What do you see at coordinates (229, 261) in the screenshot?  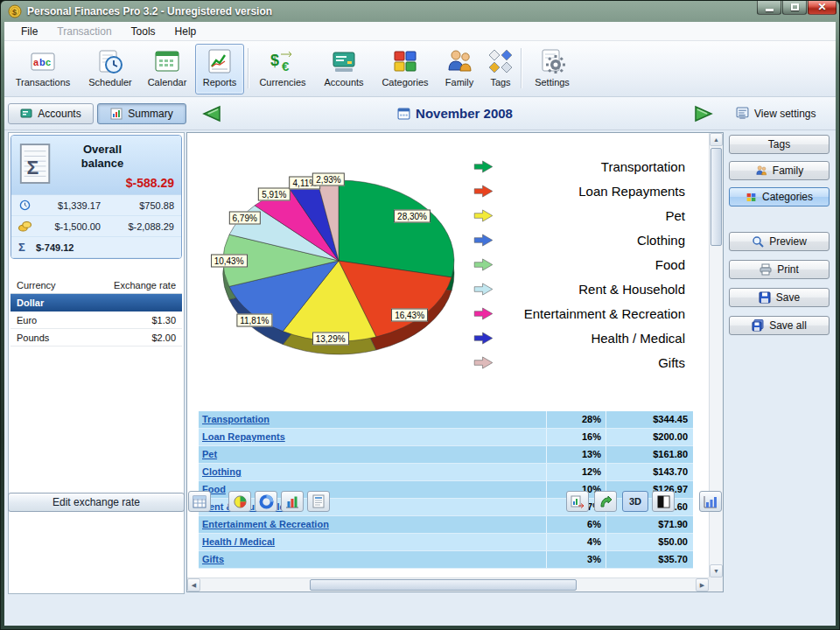 I see `pie-slice-label: 10,43%` at bounding box center [229, 261].